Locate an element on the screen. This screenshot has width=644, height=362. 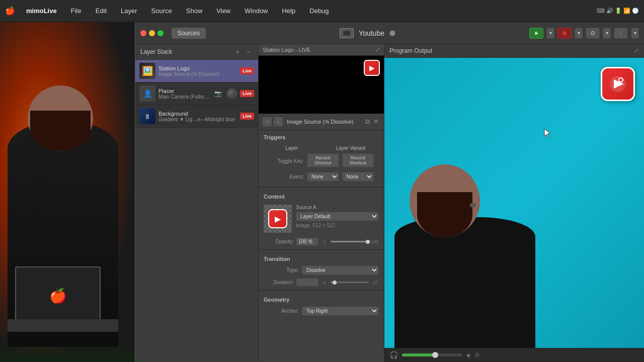
toolbar-right: ▾ ▾ ▾ ⋮ ▾ is located at coordinates (584, 33).